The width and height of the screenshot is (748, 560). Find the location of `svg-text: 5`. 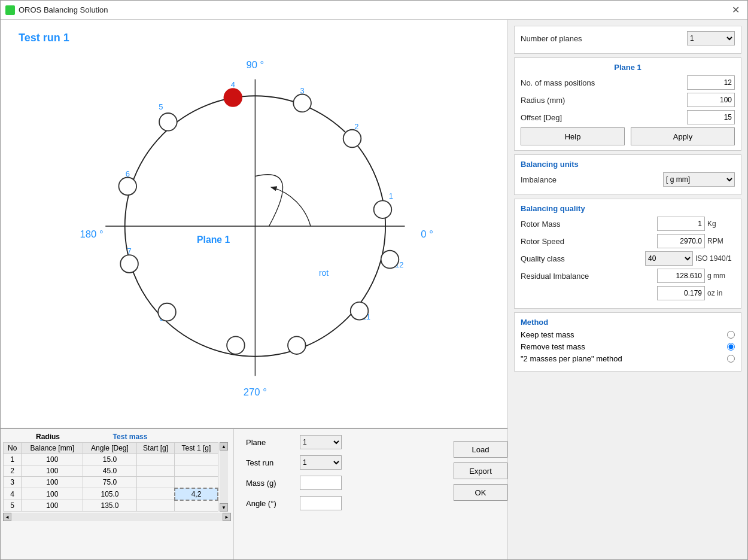

svg-text: 5 is located at coordinates (160, 106).